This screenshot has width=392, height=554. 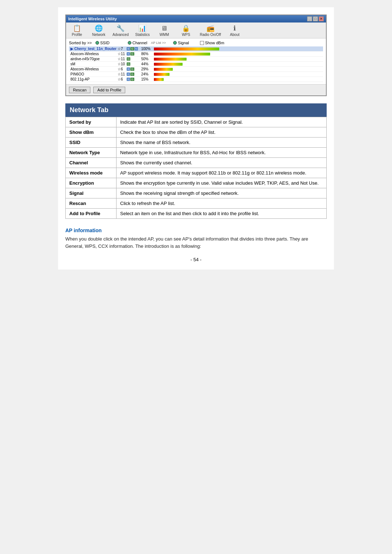 What do you see at coordinates (91, 143) in the screenshot?
I see `row-label: SSID` at bounding box center [91, 143].